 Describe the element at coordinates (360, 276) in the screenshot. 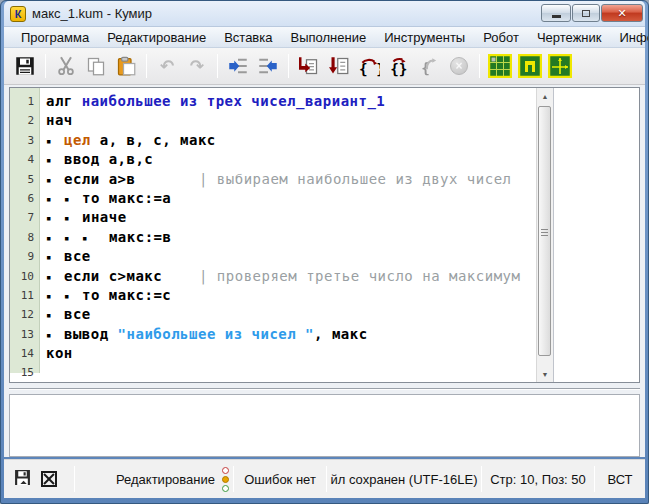

I see `code-comment: | проверяем третье число на максимум` at that location.